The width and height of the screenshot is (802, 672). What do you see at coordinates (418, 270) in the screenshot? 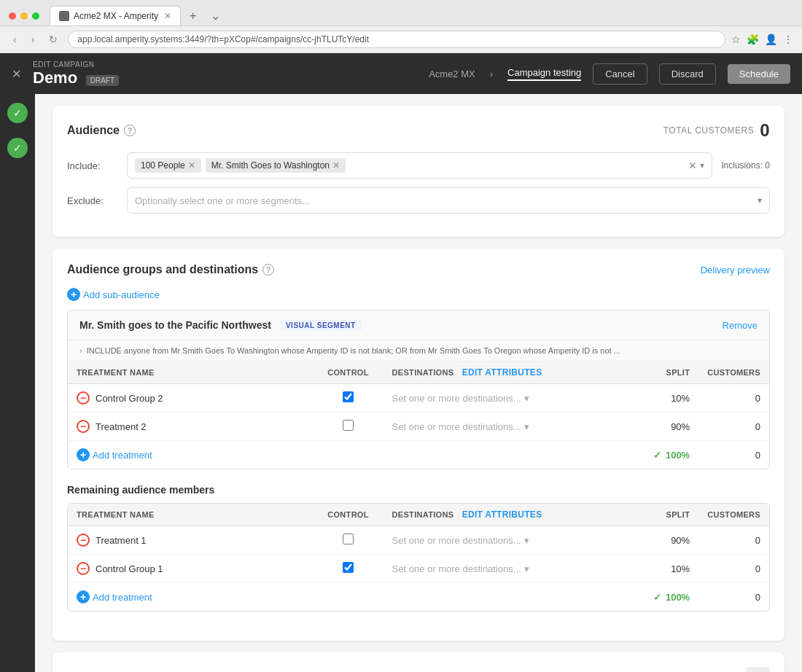
I see `audience-groups-header: Audience groups and destinations ? Deliv…` at bounding box center [418, 270].